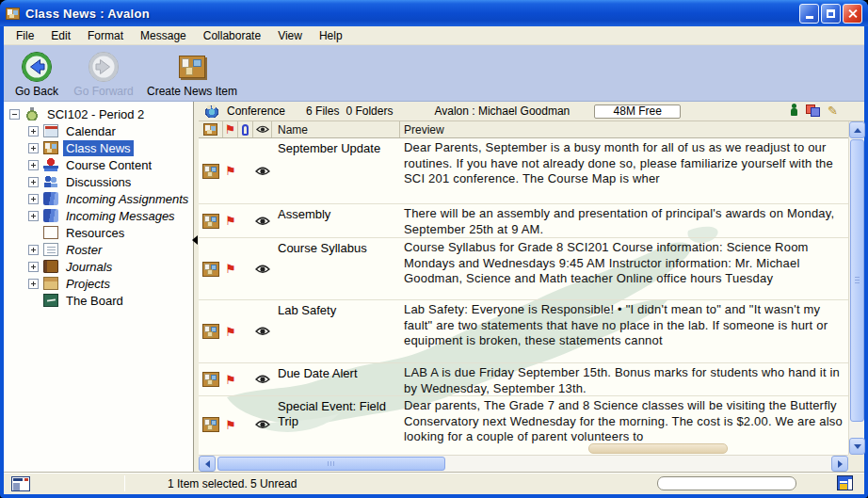 The height and width of the screenshot is (498, 868). What do you see at coordinates (331, 36) in the screenshot?
I see `menu-help: Help` at bounding box center [331, 36].